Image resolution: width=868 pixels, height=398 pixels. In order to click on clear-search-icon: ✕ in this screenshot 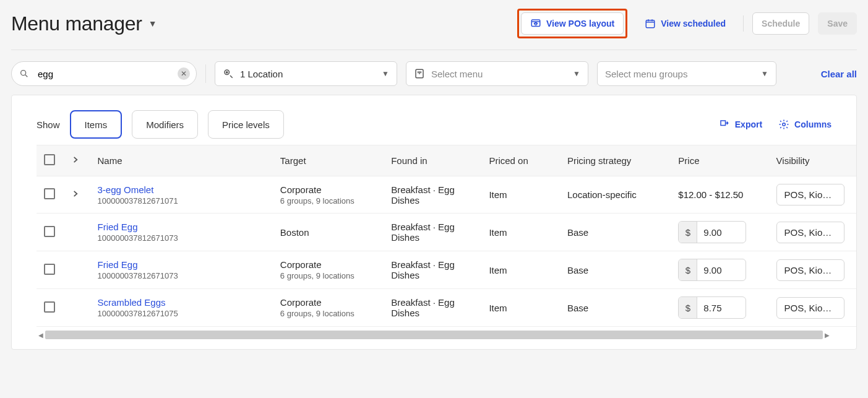, I will do `click(184, 74)`.